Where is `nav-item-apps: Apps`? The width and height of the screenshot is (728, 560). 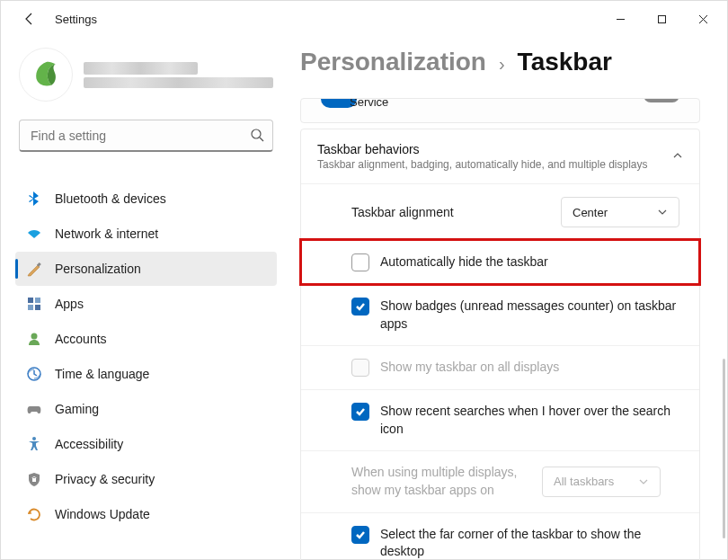
nav-item-apps: Apps is located at coordinates (146, 304).